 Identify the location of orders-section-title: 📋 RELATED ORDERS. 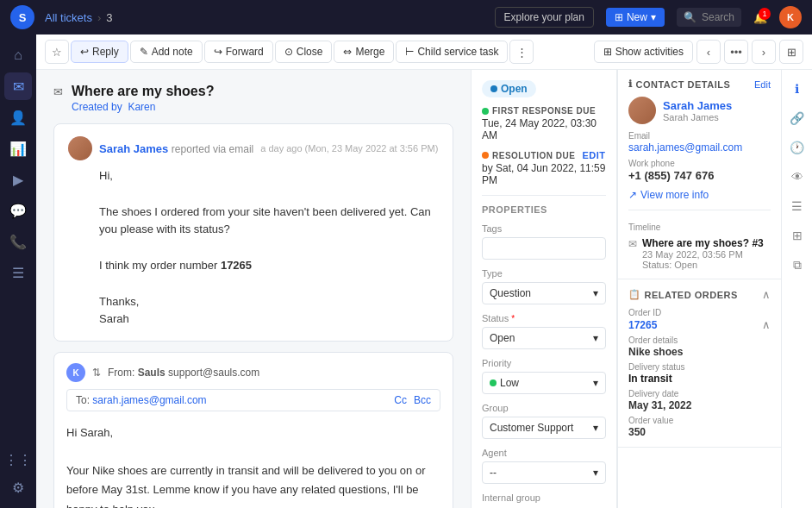
(683, 295).